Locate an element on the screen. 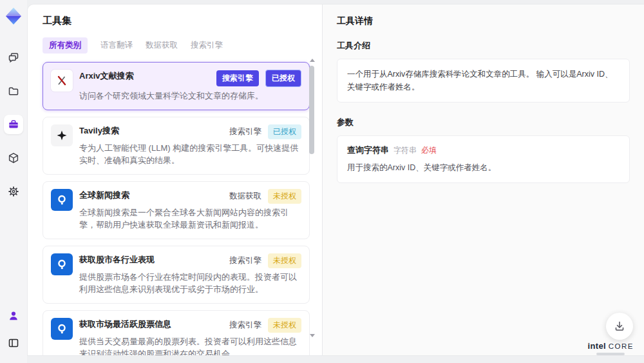  tool-card: Tavily搜索 搜索引擎 已授权 专为人工智能代理 (LLM) 构建的搜索引擎… is located at coordinates (176, 146).